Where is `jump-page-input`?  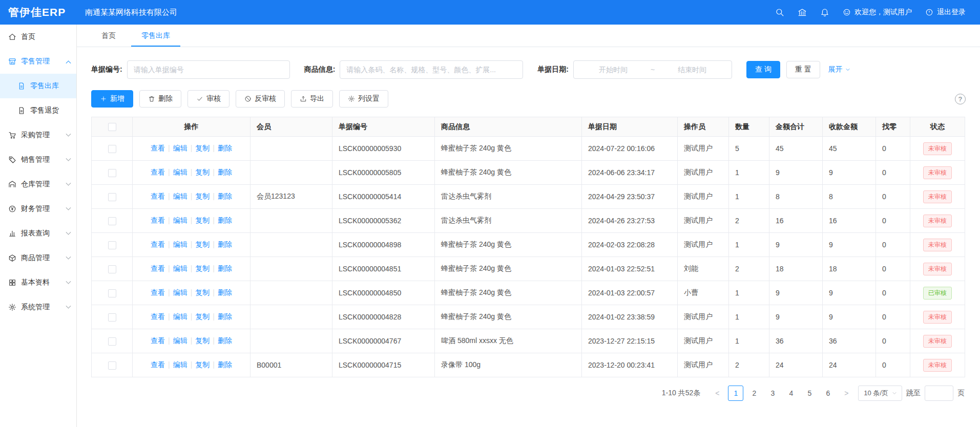
jump-page-input is located at coordinates (939, 393).